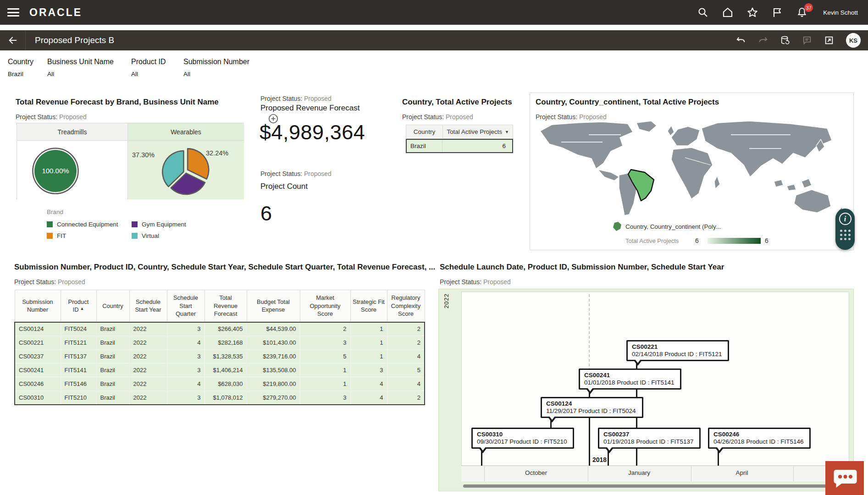 The image size is (868, 495). What do you see at coordinates (846, 219) in the screenshot?
I see `info-icon: i` at bounding box center [846, 219].